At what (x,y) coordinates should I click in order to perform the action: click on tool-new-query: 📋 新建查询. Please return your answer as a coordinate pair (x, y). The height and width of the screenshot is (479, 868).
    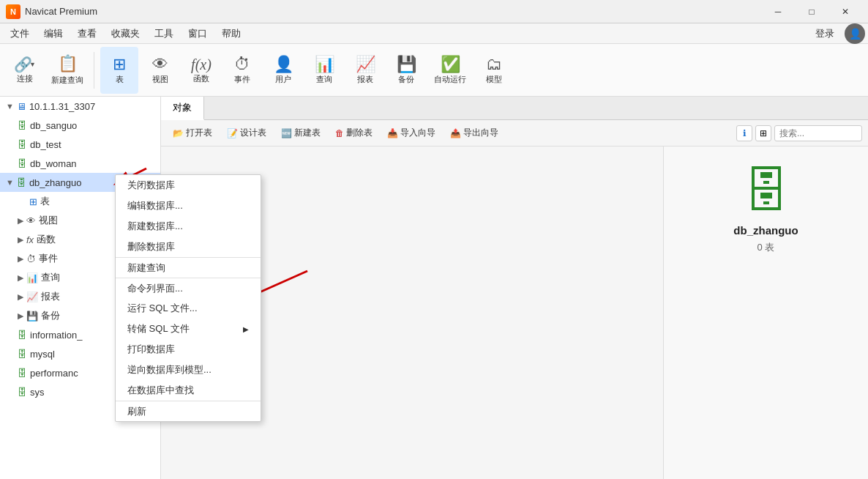
    Looking at the image, I should click on (67, 70).